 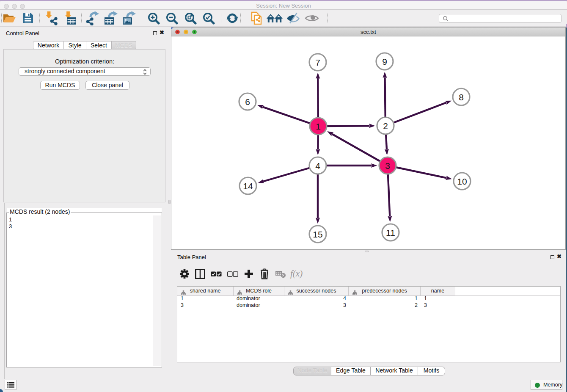 I want to click on svg-text: 4, so click(x=318, y=166).